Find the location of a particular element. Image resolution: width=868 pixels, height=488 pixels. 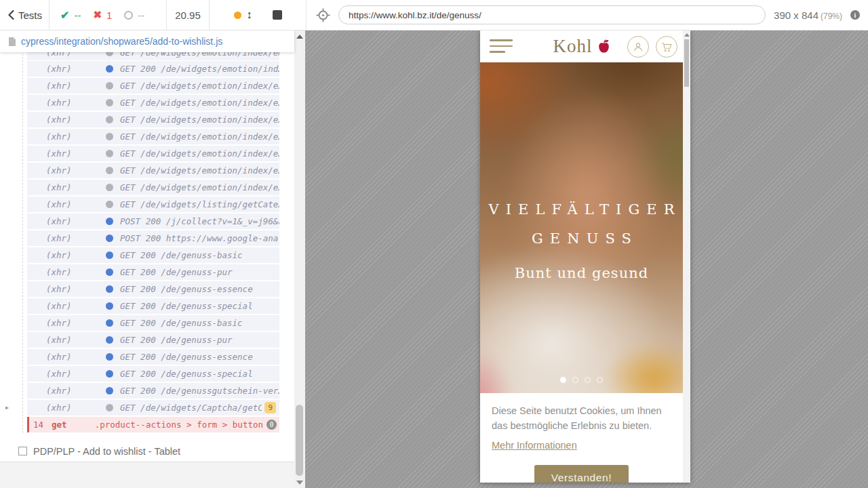

xhr-message: GET /de/widgets/emotion/index/em… is located at coordinates (199, 55).